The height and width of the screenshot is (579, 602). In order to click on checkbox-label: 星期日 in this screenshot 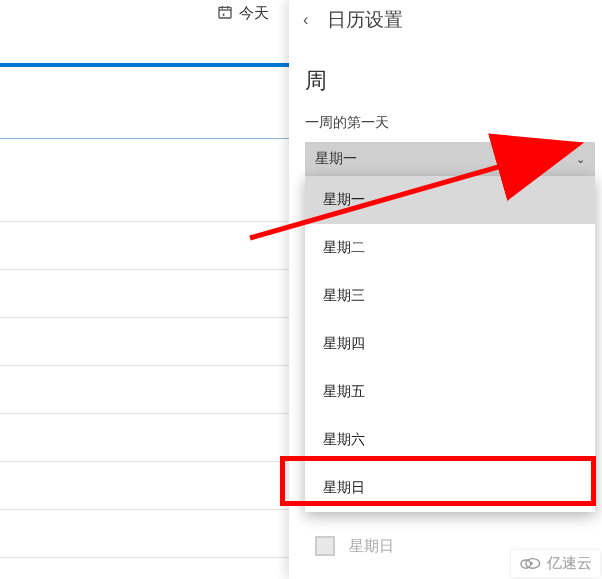, I will do `click(372, 546)`.